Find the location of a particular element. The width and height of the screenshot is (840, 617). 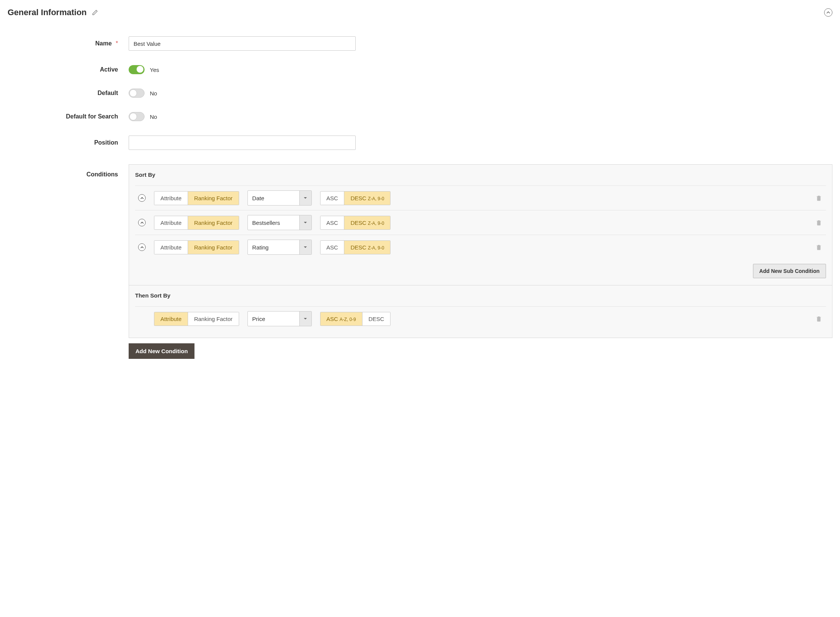

condition-row: Attribute Ranking Factor Rating ASC DESC… is located at coordinates (481, 247).